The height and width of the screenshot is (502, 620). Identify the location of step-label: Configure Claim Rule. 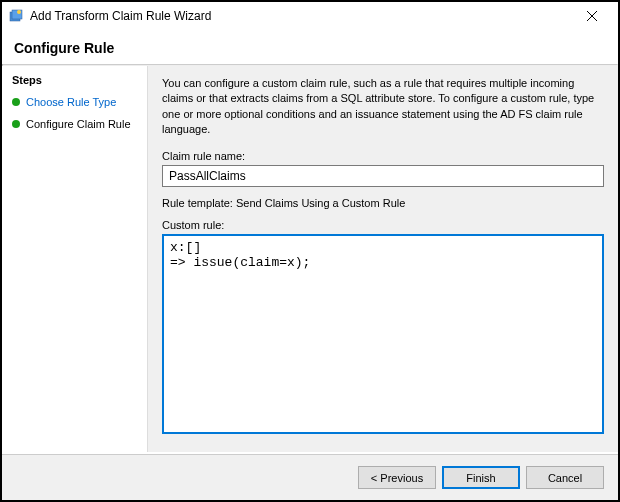
(78, 124).